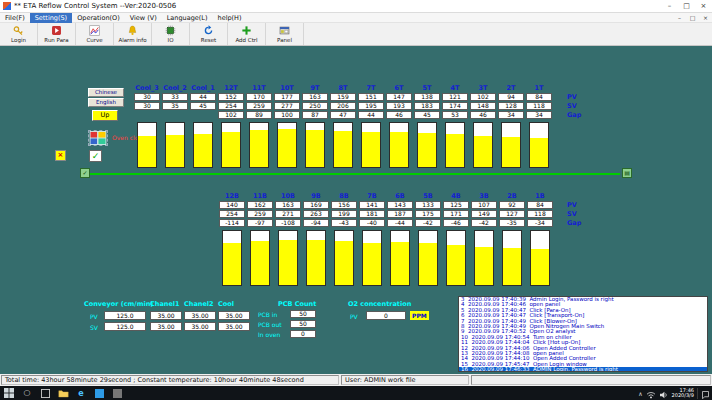 The width and height of the screenshot is (712, 400). What do you see at coordinates (18, 40) in the screenshot?
I see `toolbar-button-label: Login` at bounding box center [18, 40].